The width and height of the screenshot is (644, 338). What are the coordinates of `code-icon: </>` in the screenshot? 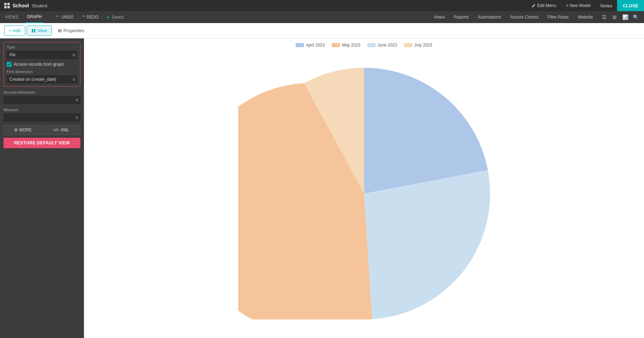 It's located at (56, 130).